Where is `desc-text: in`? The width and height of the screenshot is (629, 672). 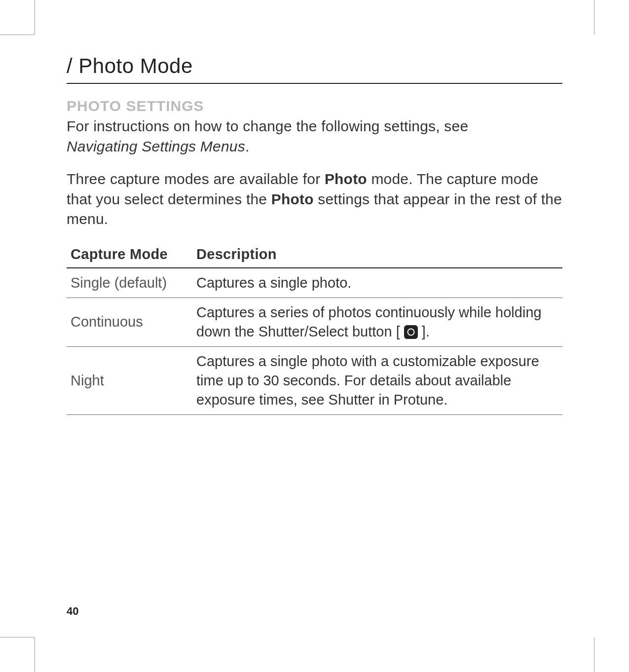
desc-text: in is located at coordinates (384, 400).